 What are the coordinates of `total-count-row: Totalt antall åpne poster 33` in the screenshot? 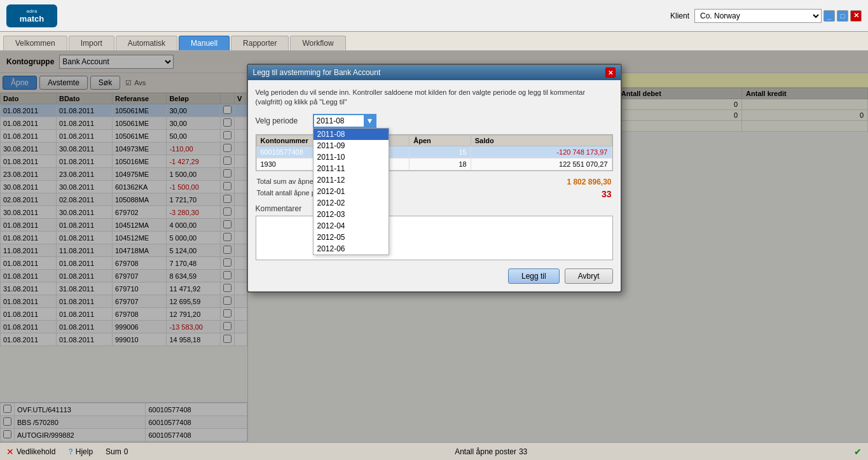 It's located at (434, 194).